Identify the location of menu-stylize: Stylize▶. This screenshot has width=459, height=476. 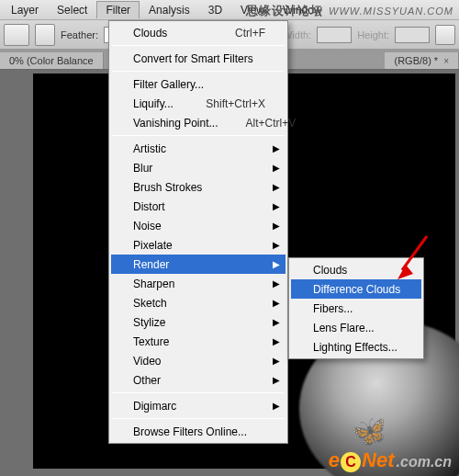
(198, 322).